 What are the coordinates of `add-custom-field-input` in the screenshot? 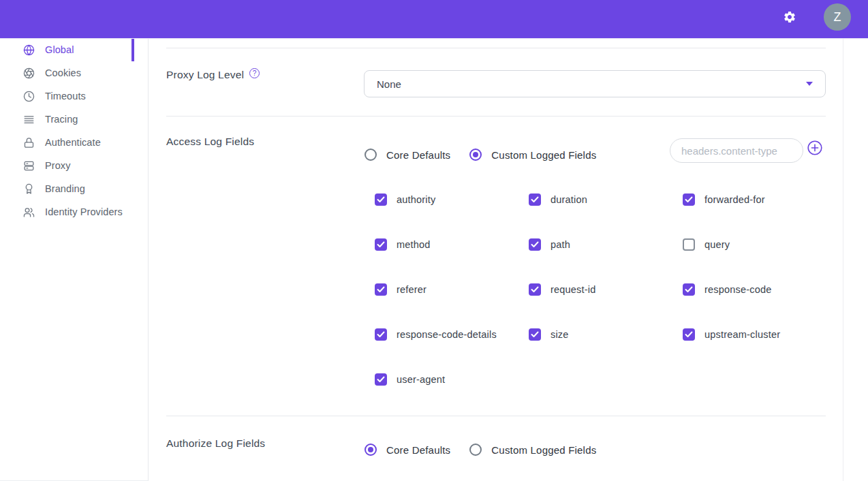 It's located at (737, 151).